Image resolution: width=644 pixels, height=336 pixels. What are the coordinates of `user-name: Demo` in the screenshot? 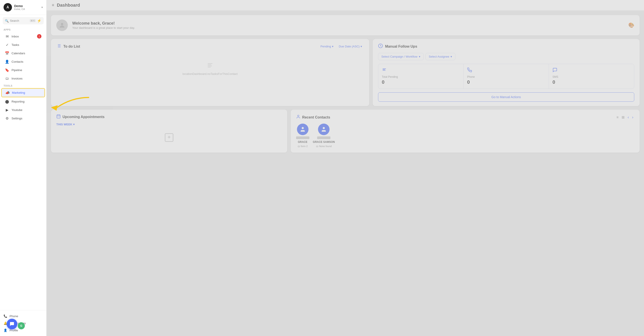 It's located at (27, 6).